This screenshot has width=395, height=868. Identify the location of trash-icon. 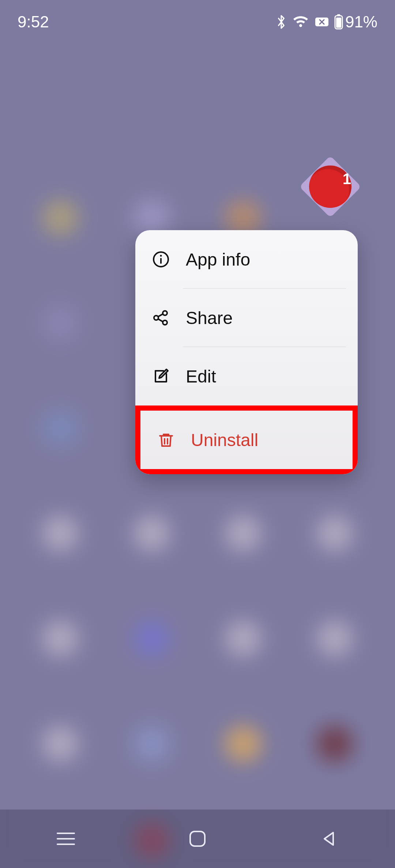
(166, 440).